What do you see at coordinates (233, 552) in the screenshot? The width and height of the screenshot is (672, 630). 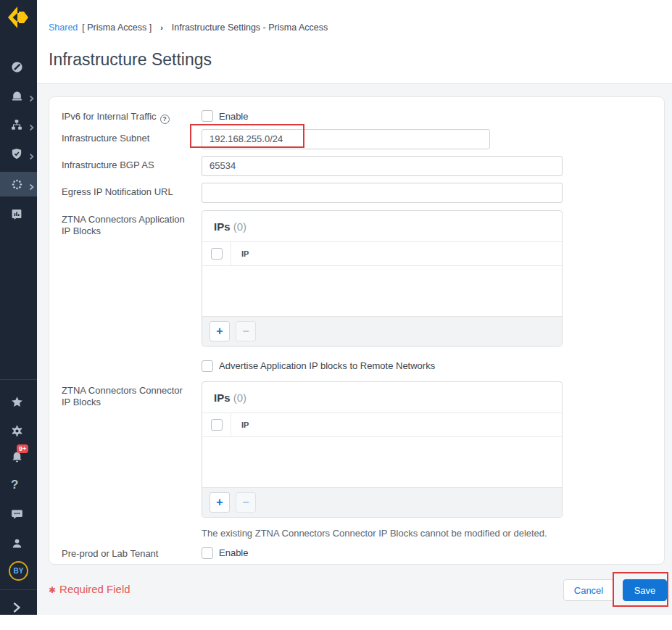 I see `preprod-enable-label: Enable` at bounding box center [233, 552].